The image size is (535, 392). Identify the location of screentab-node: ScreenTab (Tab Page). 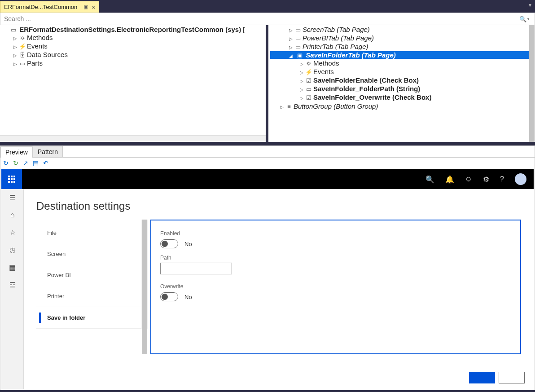
(336, 30).